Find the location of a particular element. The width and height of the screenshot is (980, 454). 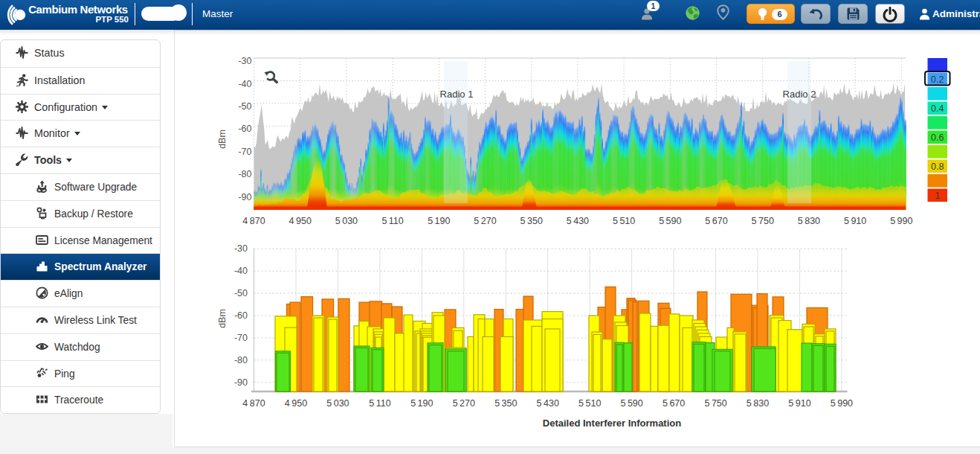

svg-text: 0.6 is located at coordinates (937, 138).